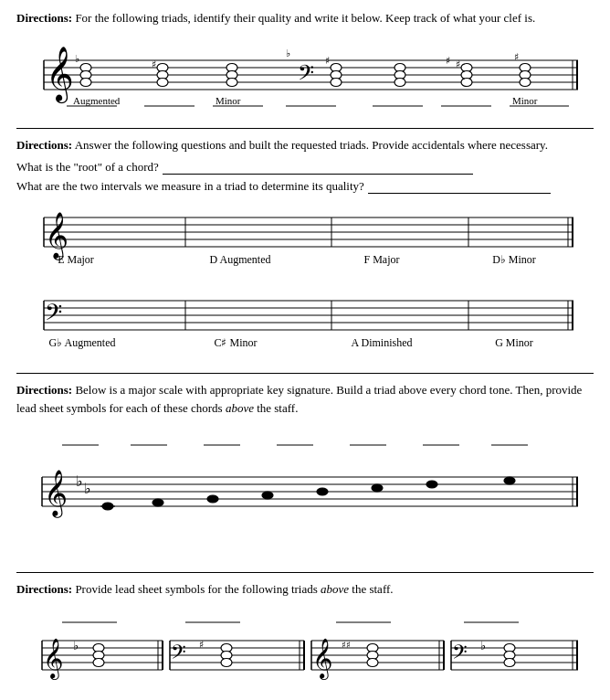 The height and width of the screenshot is (700, 610). Describe the element at coordinates (305, 145) in the screenshot. I see `section2-directions: Directions: Answer the following questio…` at that location.